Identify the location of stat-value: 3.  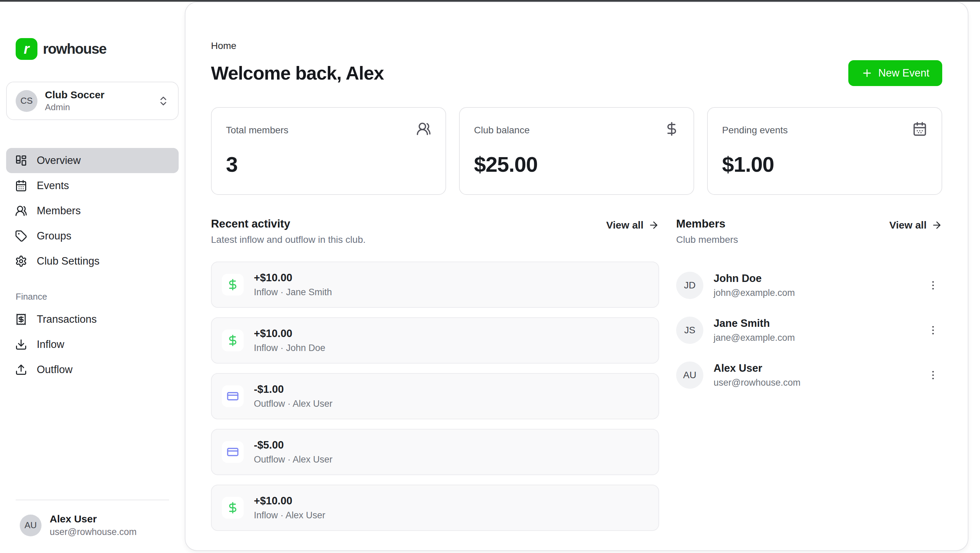
(329, 164).